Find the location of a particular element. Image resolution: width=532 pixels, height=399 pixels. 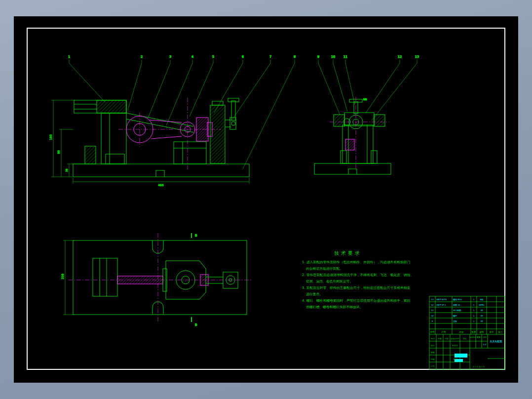

balloon-5: 5 is located at coordinates (213, 57).